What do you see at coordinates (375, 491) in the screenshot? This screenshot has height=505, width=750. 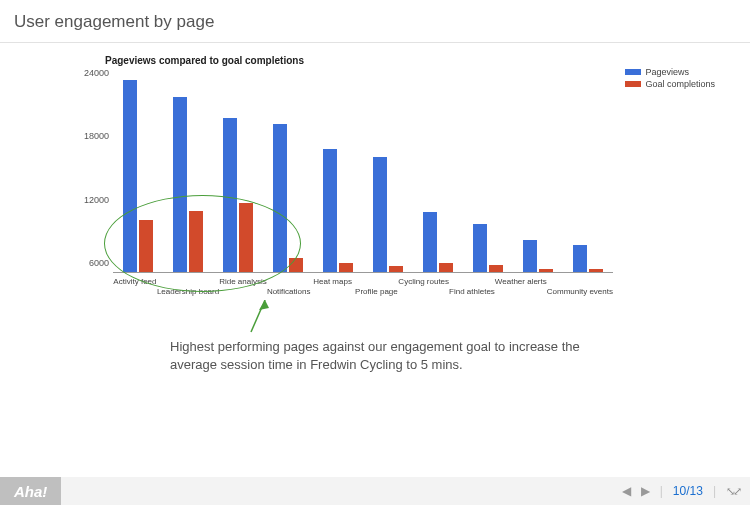 I see `footer-bar: Aha! ◀ ▶ | 10/13 | ⤡⤢` at bounding box center [375, 491].